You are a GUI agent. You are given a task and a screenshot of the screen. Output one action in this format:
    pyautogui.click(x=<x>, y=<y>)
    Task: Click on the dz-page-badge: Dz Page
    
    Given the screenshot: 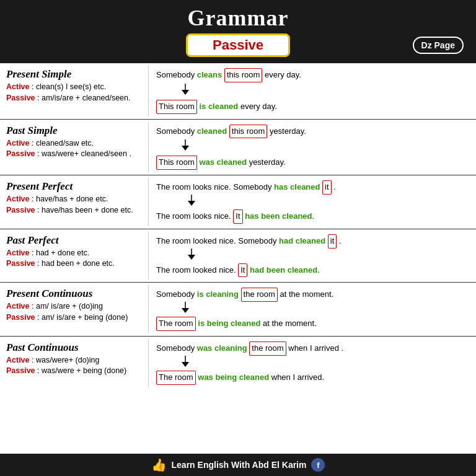 What is the action you would take?
    pyautogui.click(x=438, y=45)
    